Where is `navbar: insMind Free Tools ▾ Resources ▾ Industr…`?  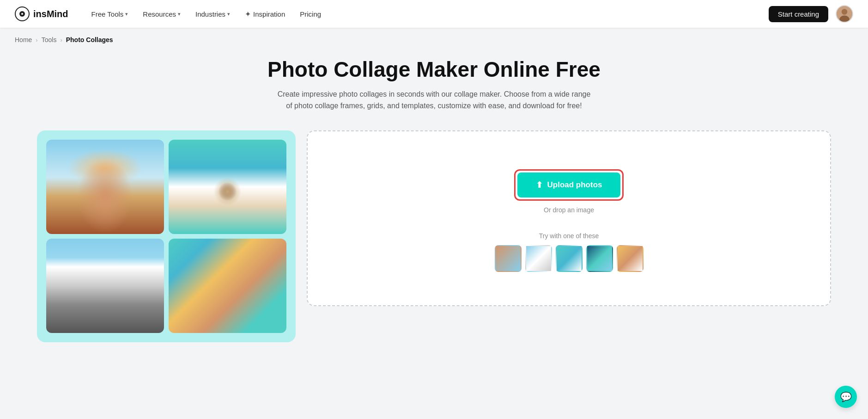 navbar: insMind Free Tools ▾ Resources ▾ Industr… is located at coordinates (434, 14).